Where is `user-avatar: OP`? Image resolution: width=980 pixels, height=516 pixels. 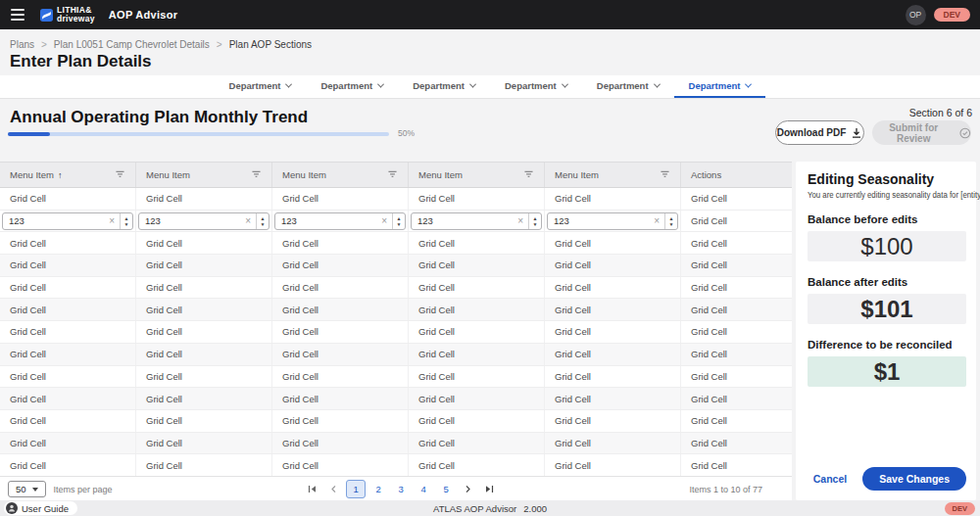 user-avatar: OP is located at coordinates (915, 16).